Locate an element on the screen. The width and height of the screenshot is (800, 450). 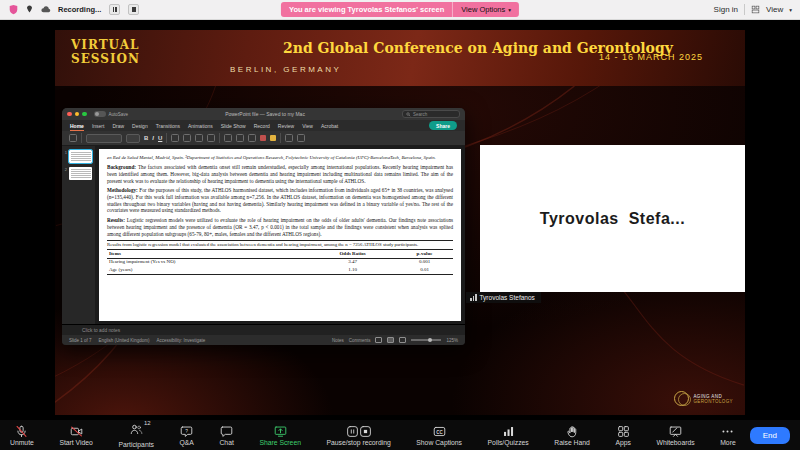
chat-label: Chat is located at coordinates (226, 442).